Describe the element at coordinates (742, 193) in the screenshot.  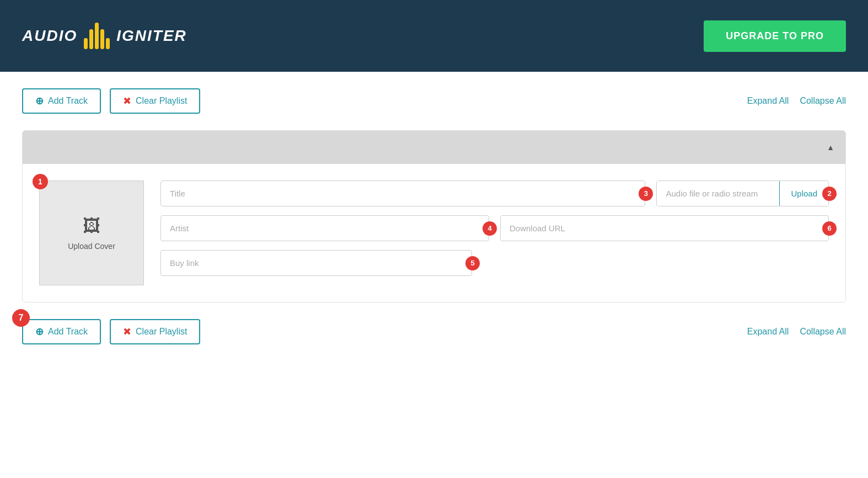
I see `audio-field-group: Upload 2` at that location.